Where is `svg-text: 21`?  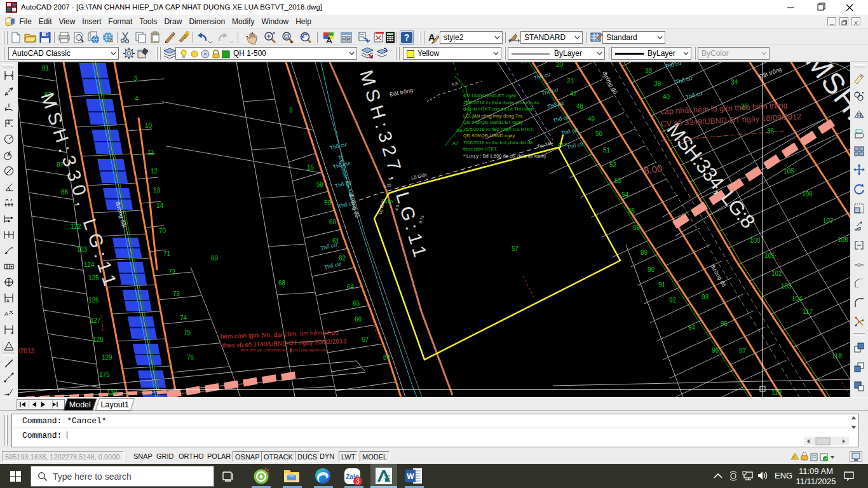
svg-text: 21 is located at coordinates (571, 81).